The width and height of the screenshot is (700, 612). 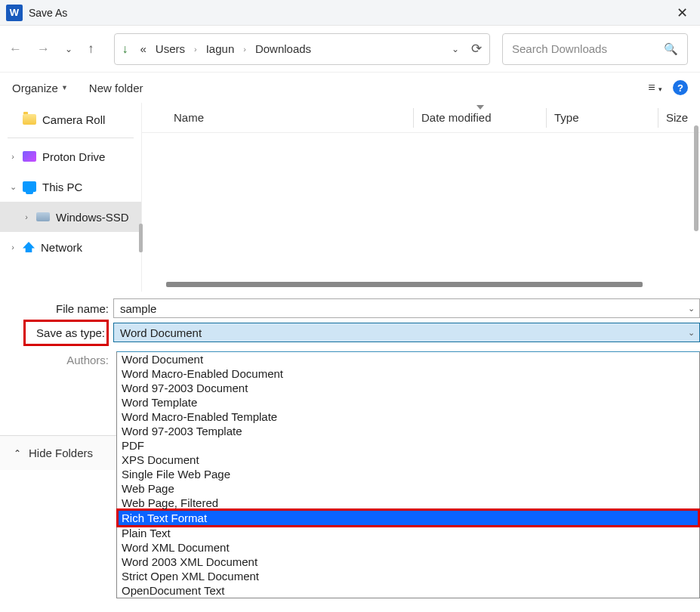 What do you see at coordinates (29, 156) in the screenshot?
I see `proton-icon` at bounding box center [29, 156].